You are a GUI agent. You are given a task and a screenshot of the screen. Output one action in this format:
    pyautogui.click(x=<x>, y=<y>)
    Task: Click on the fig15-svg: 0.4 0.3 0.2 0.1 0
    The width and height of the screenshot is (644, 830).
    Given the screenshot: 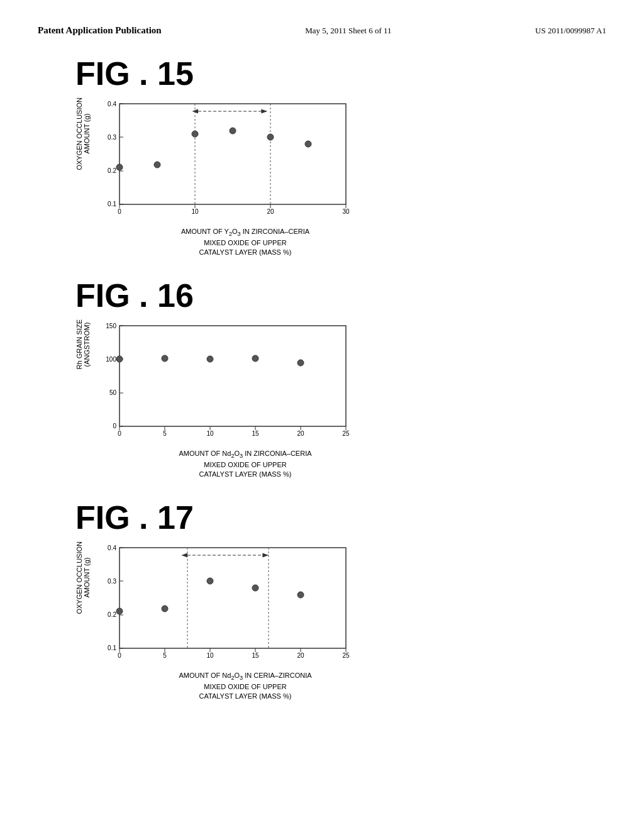 What is the action you would take?
    pyautogui.click(x=226, y=160)
    